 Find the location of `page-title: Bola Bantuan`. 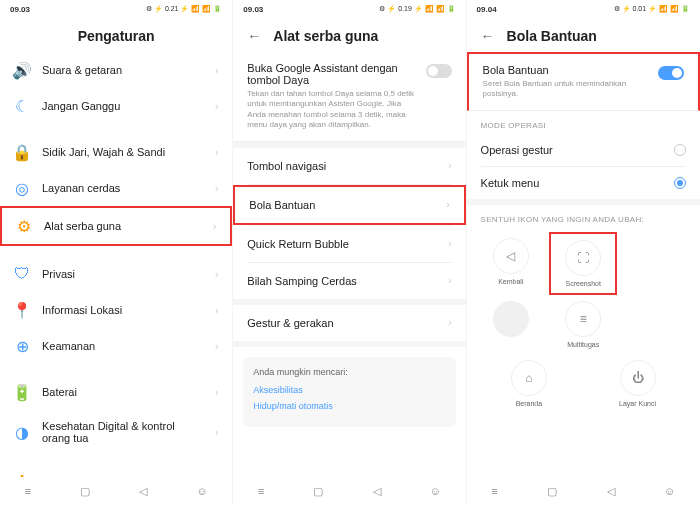

page-title: Bola Bantuan is located at coordinates (552, 36).